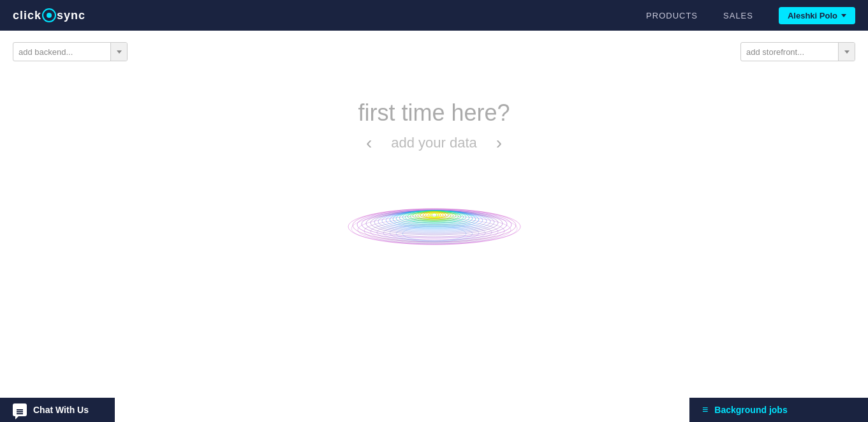  Describe the element at coordinates (434, 46) in the screenshot. I see `toolbar: add backend... add storefront...` at that location.